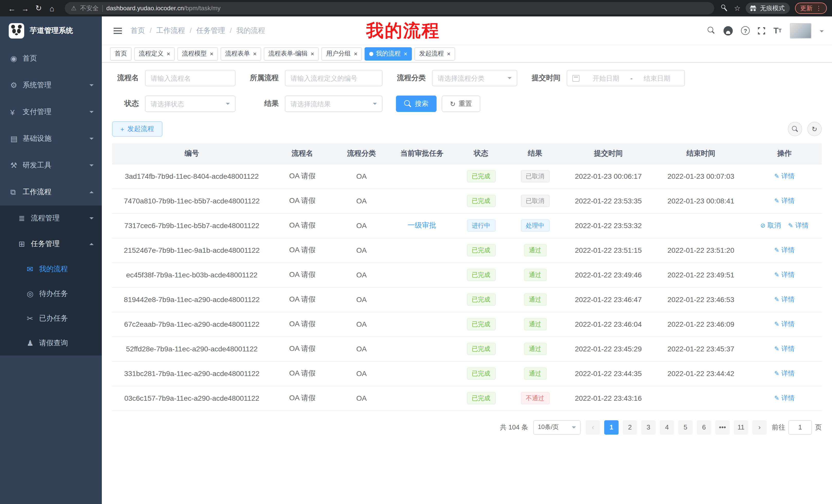 The width and height of the screenshot is (832, 504). Describe the element at coordinates (303, 275) in the screenshot. I see `name-cell: OA 请假` at that location.